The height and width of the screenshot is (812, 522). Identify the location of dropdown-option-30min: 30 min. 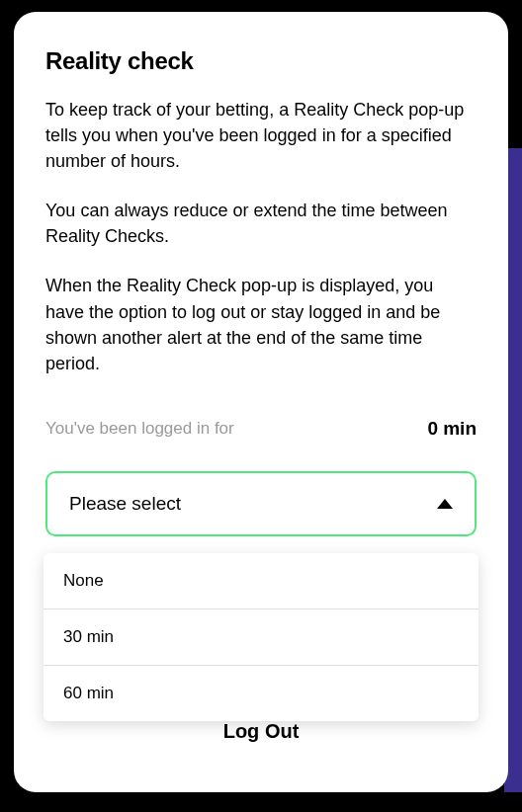
(261, 638).